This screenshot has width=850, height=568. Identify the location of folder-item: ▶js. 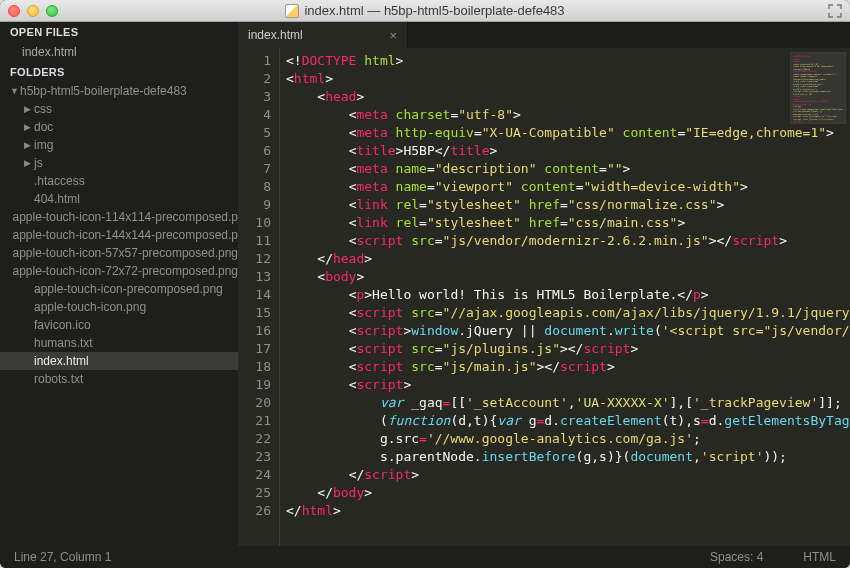
(119, 163).